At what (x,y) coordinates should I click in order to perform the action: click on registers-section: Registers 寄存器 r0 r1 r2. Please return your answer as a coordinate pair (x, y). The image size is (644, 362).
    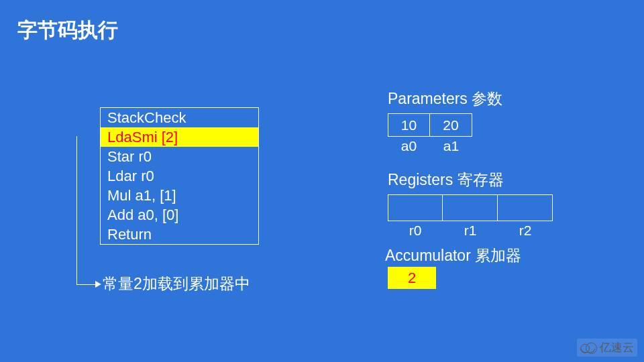
    Looking at the image, I should click on (470, 204).